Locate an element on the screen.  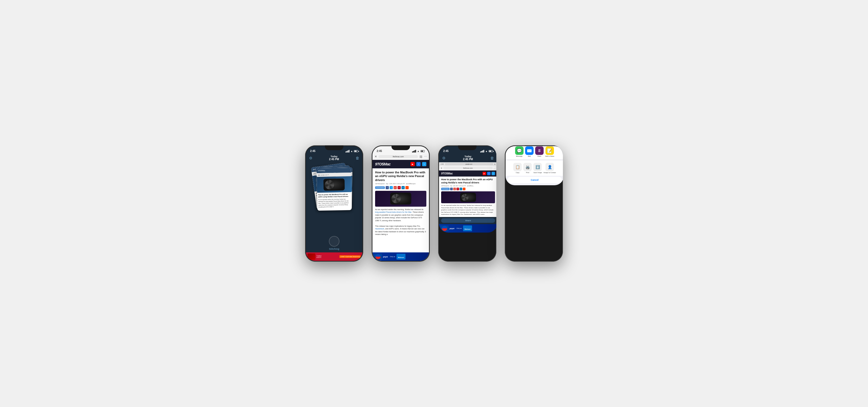
gear-icon-3: ⚙ is located at coordinates (444, 158).